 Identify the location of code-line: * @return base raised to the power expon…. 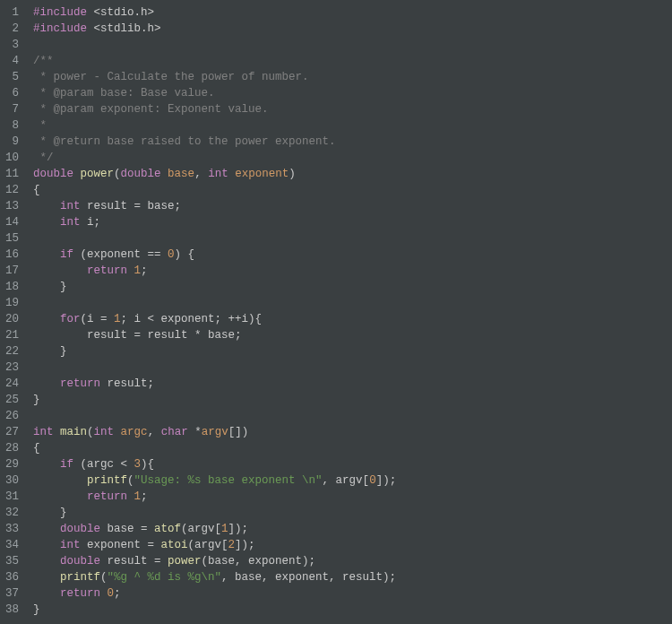
(215, 142).